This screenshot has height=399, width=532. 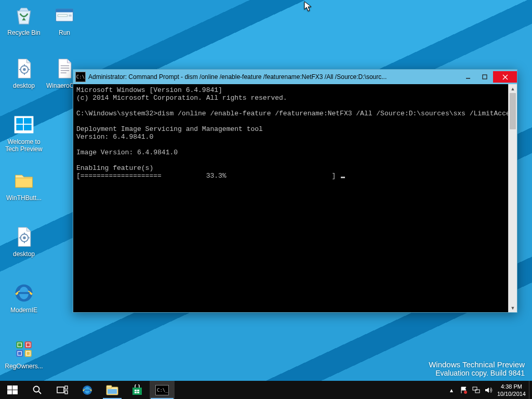 I want to click on tray-flag-icon, so click(x=464, y=390).